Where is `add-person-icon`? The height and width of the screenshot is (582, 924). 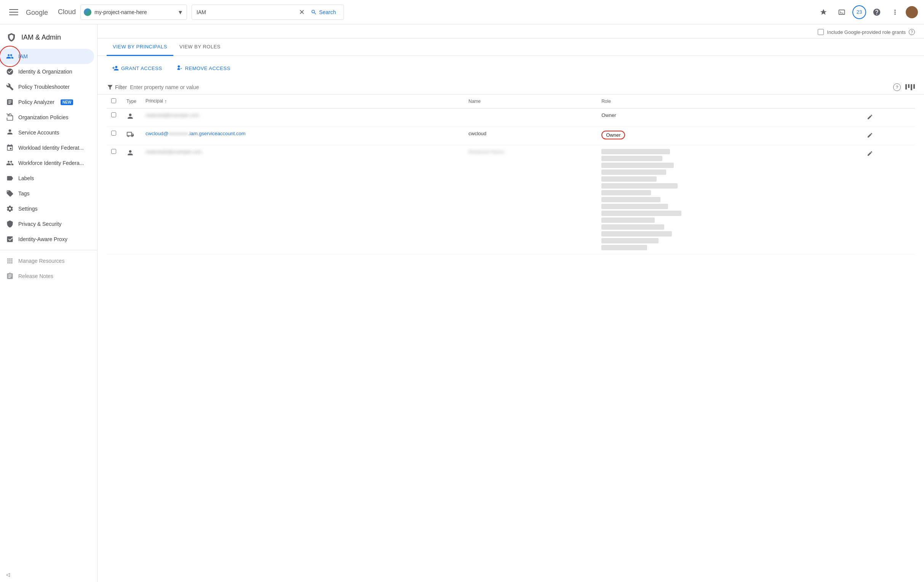
add-person-icon is located at coordinates (116, 68).